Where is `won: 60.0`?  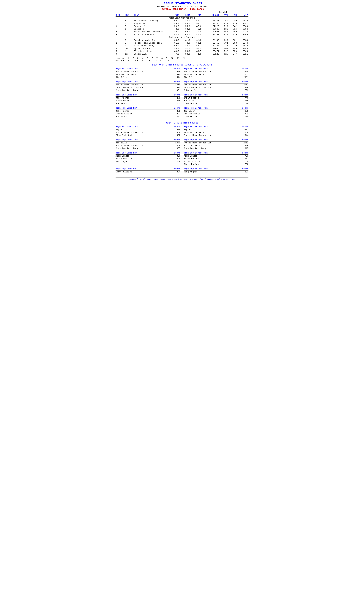 won: 60.0 is located at coordinates (174, 21).